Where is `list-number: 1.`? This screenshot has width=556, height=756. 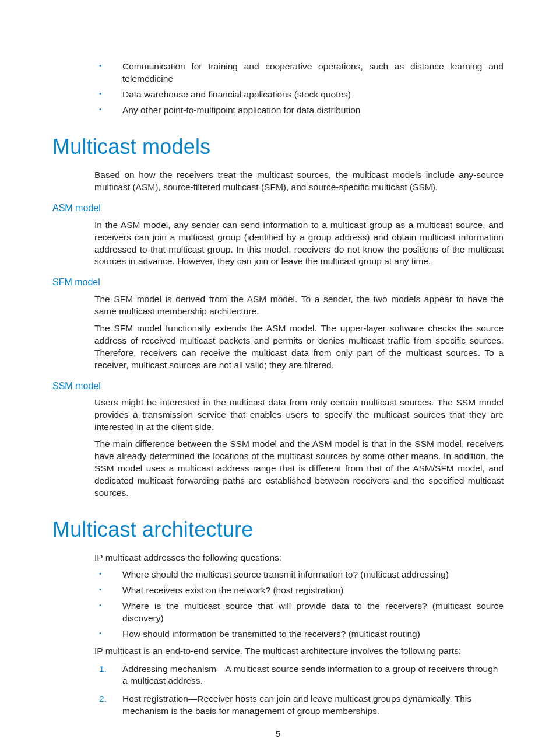 list-number: 1. is located at coordinates (103, 670).